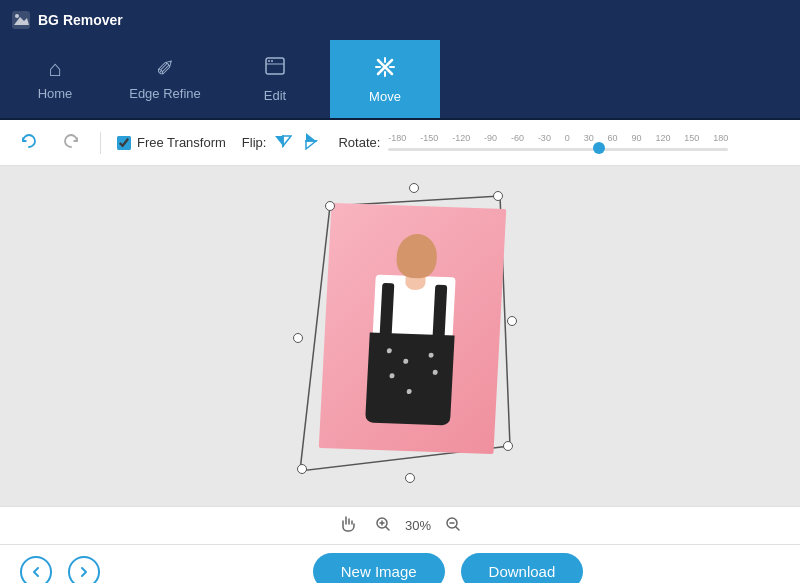 This screenshot has width=800, height=583. I want to click on new-image-button: New Image, so click(379, 568).